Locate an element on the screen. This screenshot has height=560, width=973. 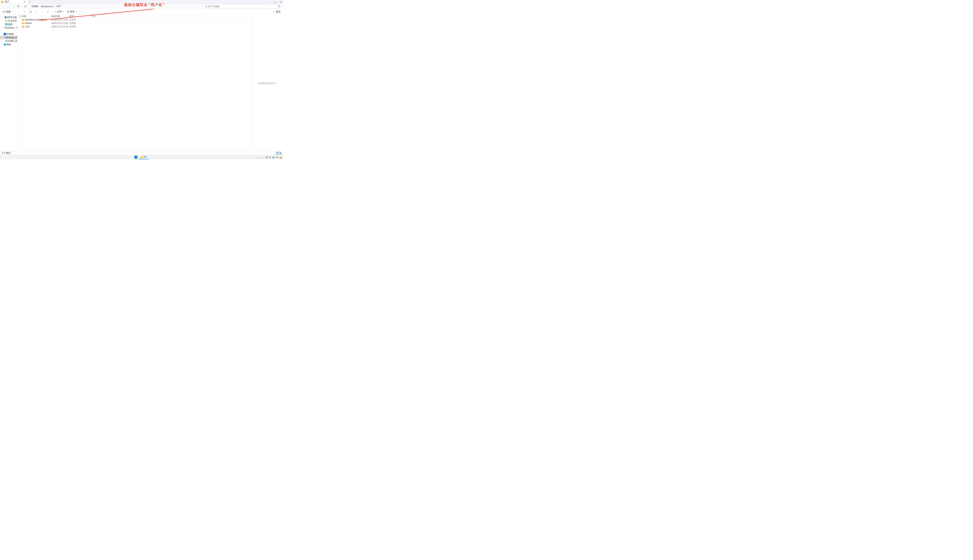
new-button: + 新建 ▾ is located at coordinates (8, 12).